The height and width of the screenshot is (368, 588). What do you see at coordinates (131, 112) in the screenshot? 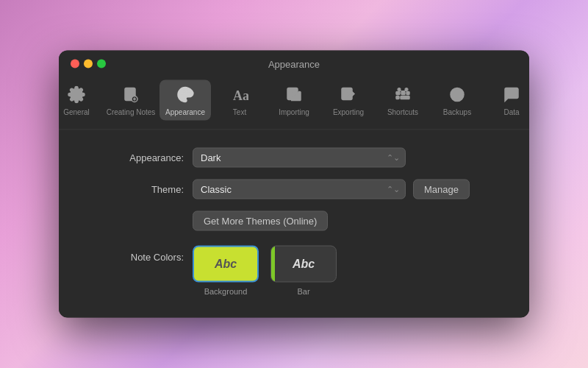
I see `tab-creating-notes-label: Creating Notes` at bounding box center [131, 112].